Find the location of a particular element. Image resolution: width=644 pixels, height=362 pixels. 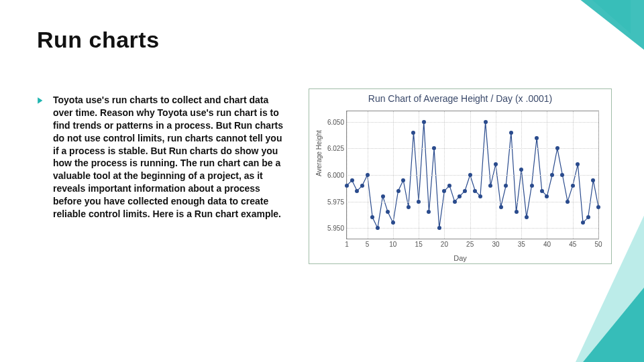

chart-xtick: 50 is located at coordinates (598, 243).